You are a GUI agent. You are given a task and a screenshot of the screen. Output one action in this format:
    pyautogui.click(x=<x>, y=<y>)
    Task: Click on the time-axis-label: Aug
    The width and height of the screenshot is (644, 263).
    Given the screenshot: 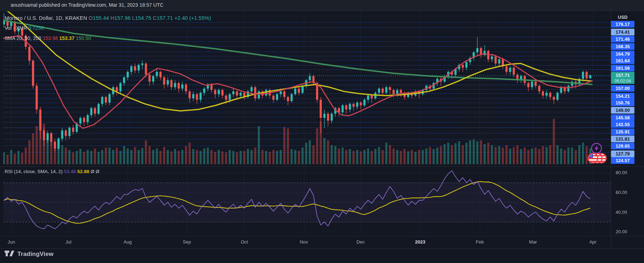 What is the action you would take?
    pyautogui.click(x=128, y=242)
    